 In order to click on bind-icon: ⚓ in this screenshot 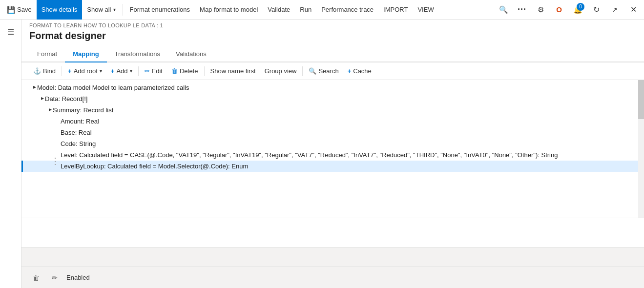, I will do `click(37, 71)`.